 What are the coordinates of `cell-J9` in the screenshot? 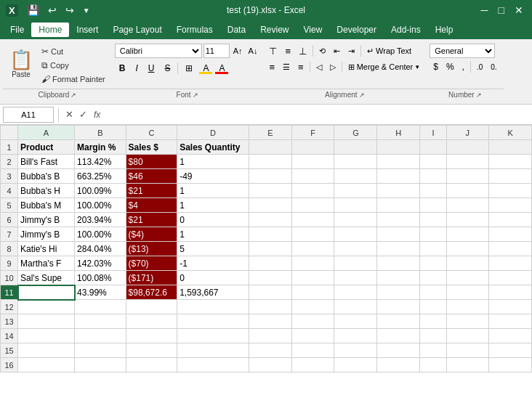 It's located at (468, 264).